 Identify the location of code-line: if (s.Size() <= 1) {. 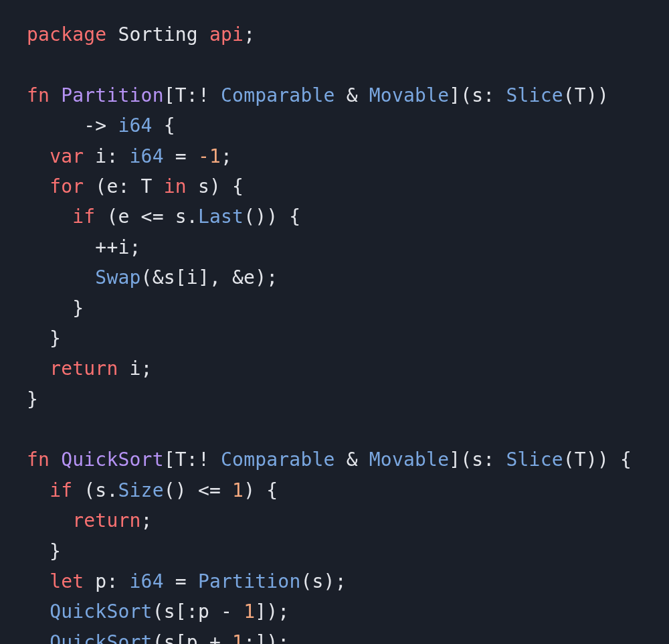
(153, 490).